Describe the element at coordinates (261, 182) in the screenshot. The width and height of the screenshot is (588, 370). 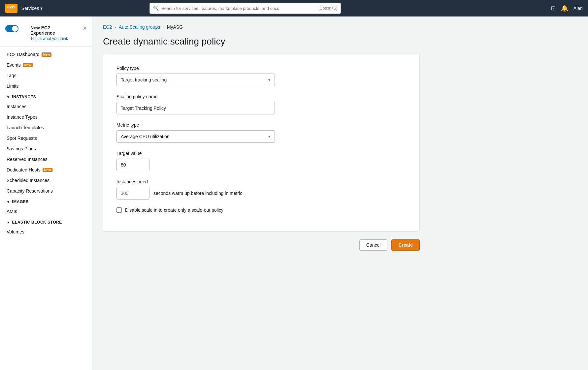
I see `instances-need-label: Instances need` at that location.